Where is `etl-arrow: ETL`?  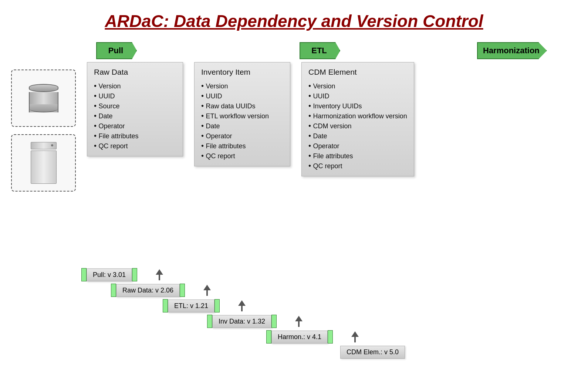 etl-arrow: ETL is located at coordinates (320, 51).